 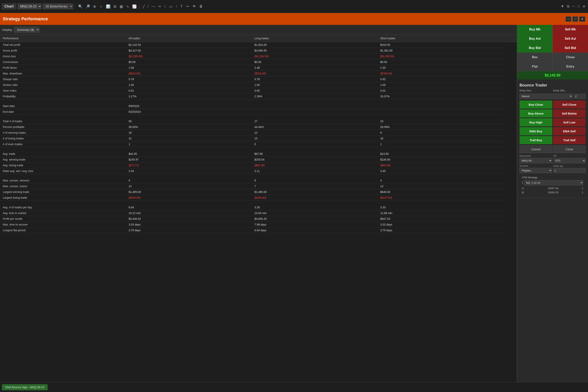 What do you see at coordinates (563, 6) in the screenshot?
I see `dropdown-icon: ▼` at bounding box center [563, 6].